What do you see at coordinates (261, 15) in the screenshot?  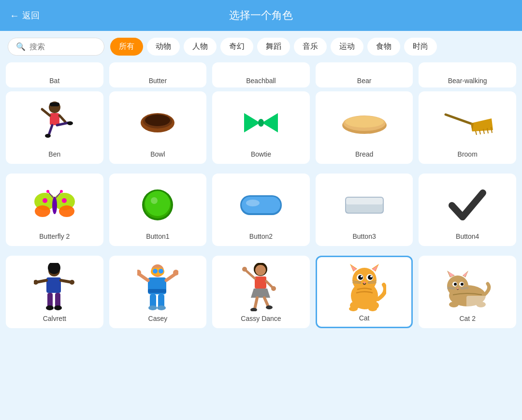 I see `header: ← 返回 选择一个角色` at bounding box center [261, 15].